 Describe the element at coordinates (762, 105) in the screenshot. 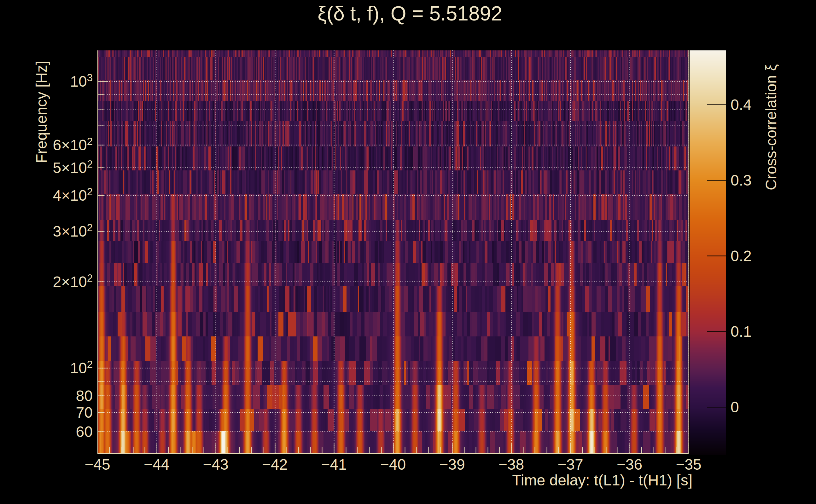

I see `colorbar-tick-label: 0.4` at that location.